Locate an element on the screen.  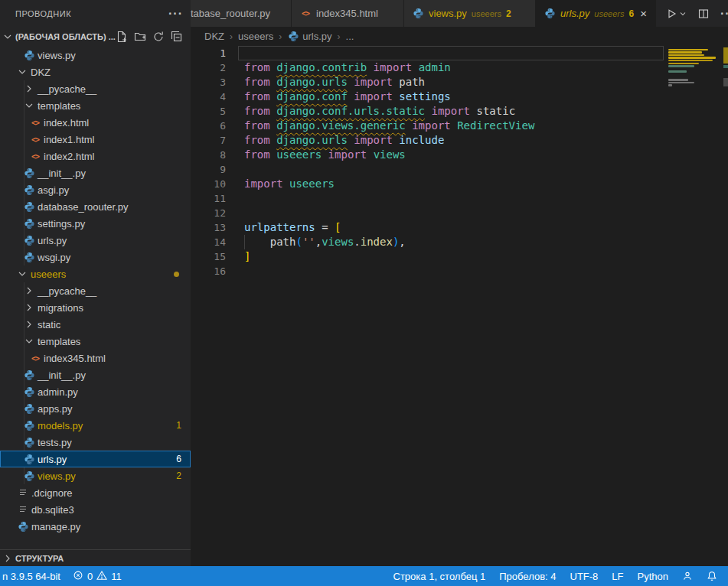
code-text: from django.urls import include is located at coordinates (451, 141).